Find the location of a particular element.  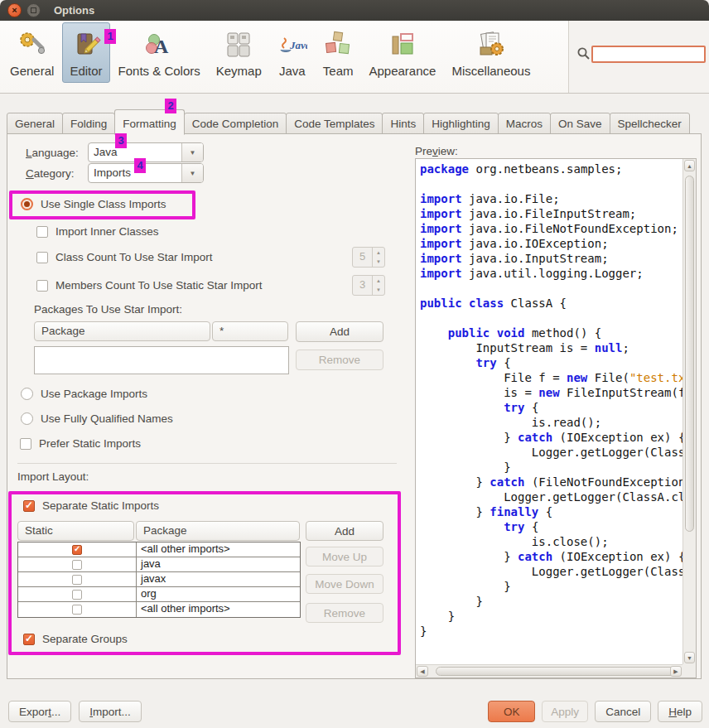

class-count-spinner: 5 ▲▼ is located at coordinates (369, 257).